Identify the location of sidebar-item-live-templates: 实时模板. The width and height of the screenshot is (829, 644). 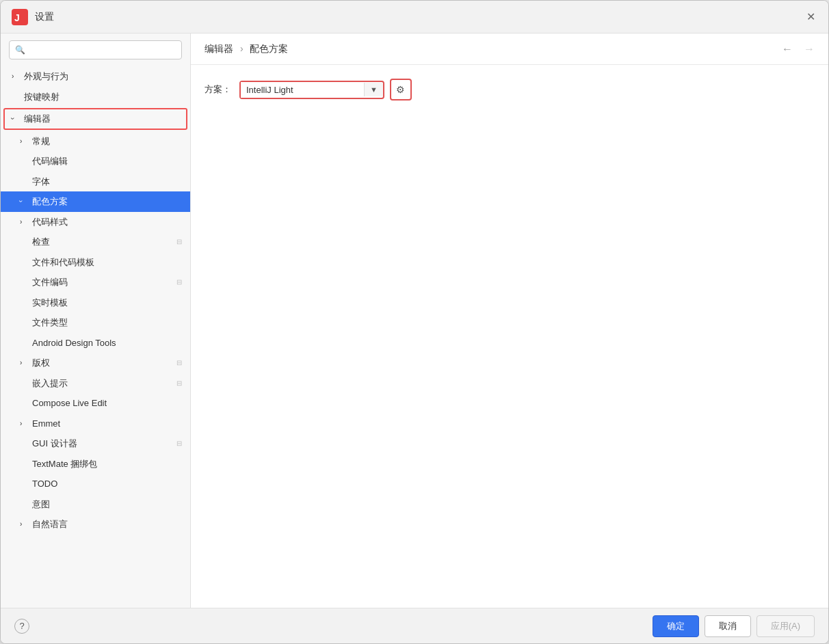
(96, 303).